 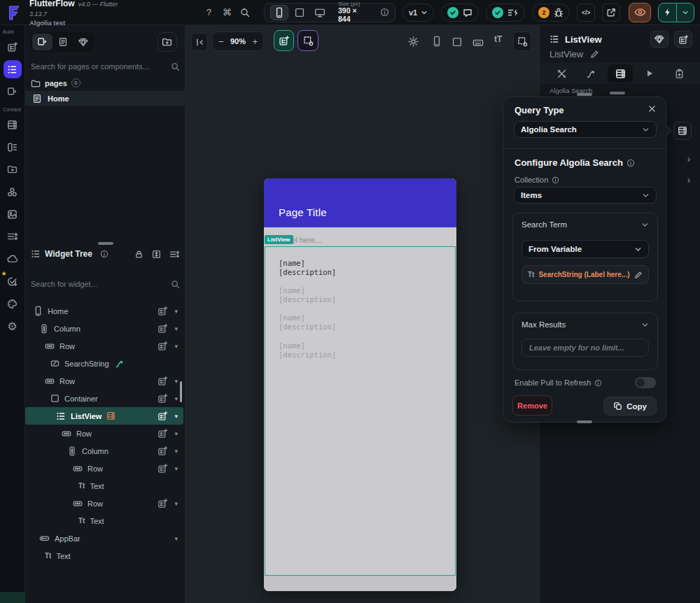 What do you see at coordinates (551, 13) in the screenshot?
I see `issues-pill: 2` at bounding box center [551, 13].